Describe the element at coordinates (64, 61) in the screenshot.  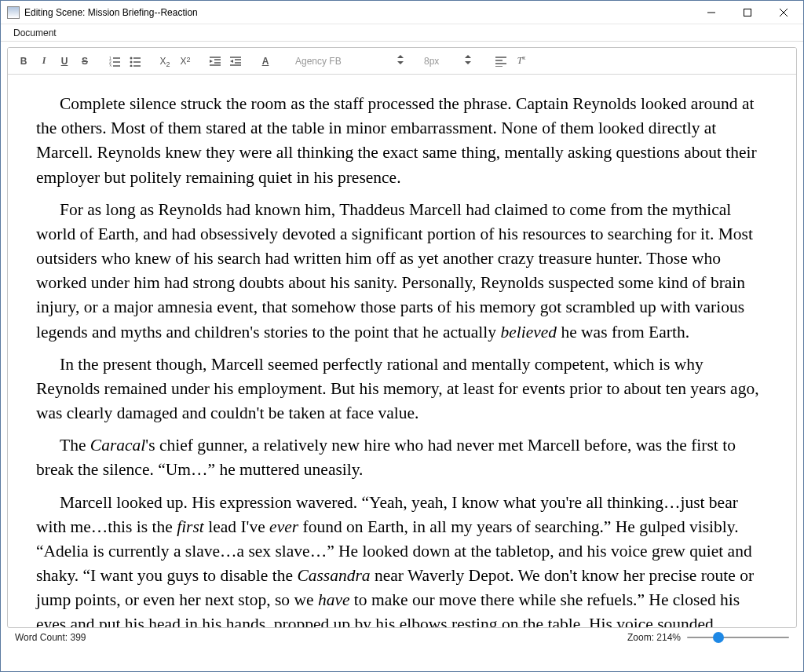
I see `underline-button: U` at that location.